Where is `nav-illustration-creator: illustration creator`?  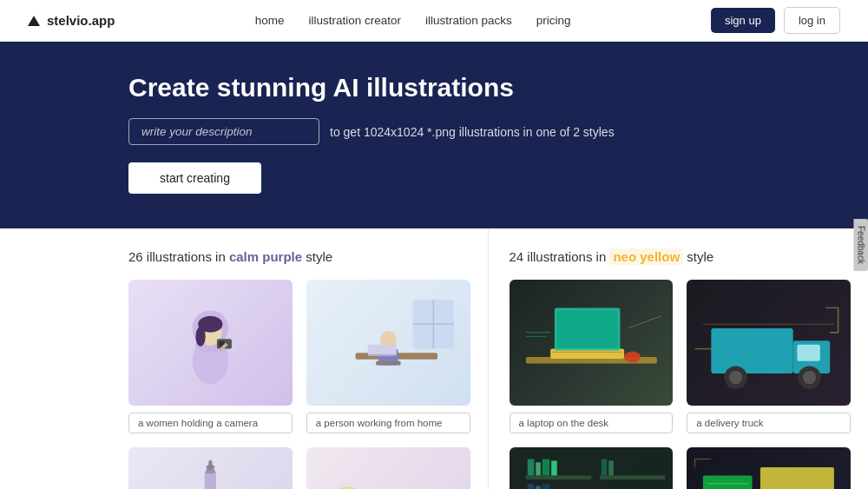
nav-illustration-creator: illustration creator is located at coordinates (356, 21).